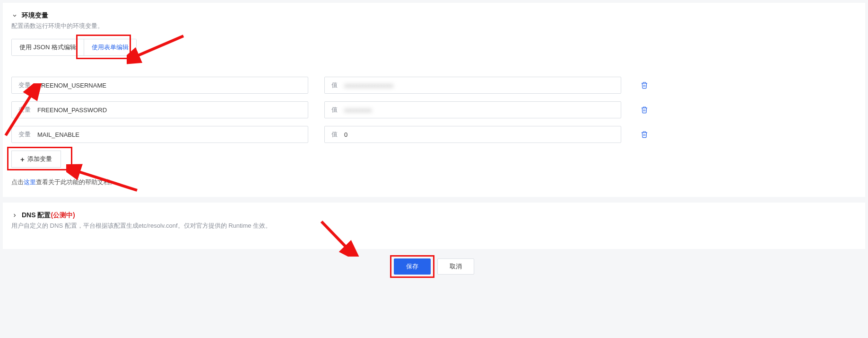  What do you see at coordinates (15, 16) in the screenshot?
I see `chevron-down-icon` at bounding box center [15, 16].